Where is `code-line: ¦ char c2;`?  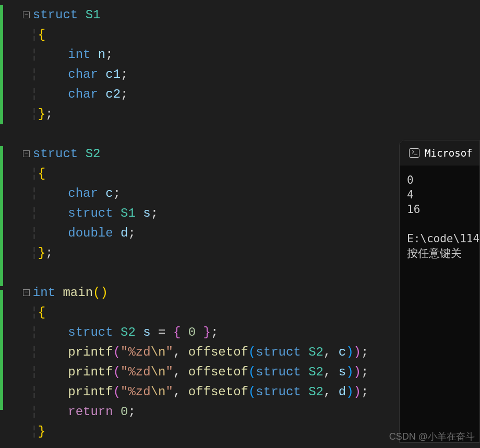
code-line: ¦ char c2; is located at coordinates (244, 95).